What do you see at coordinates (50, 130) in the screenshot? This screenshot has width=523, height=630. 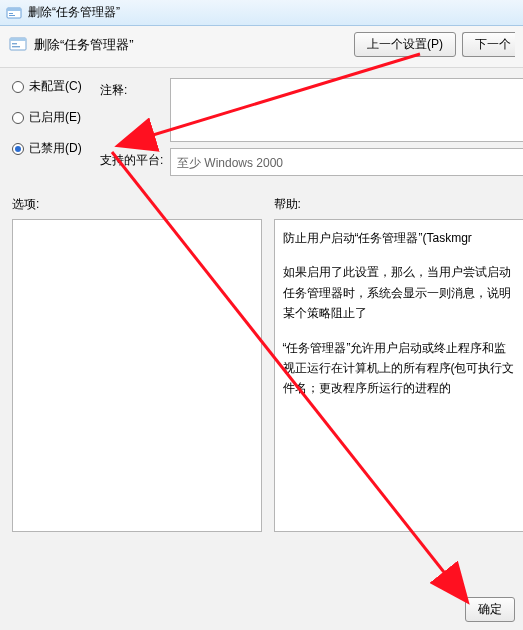 I see `radio-group: 未配置(C) 已启用(E) 已禁用(D)` at bounding box center [50, 130].